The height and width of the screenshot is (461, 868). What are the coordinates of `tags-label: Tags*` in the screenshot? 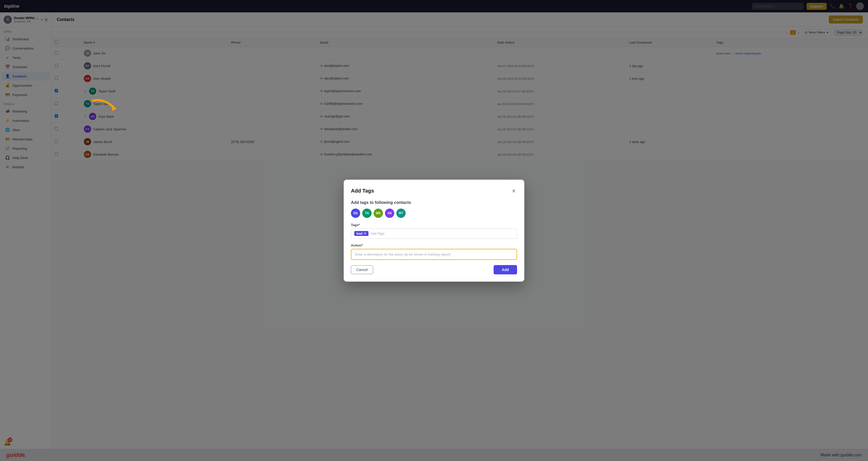 It's located at (434, 225).